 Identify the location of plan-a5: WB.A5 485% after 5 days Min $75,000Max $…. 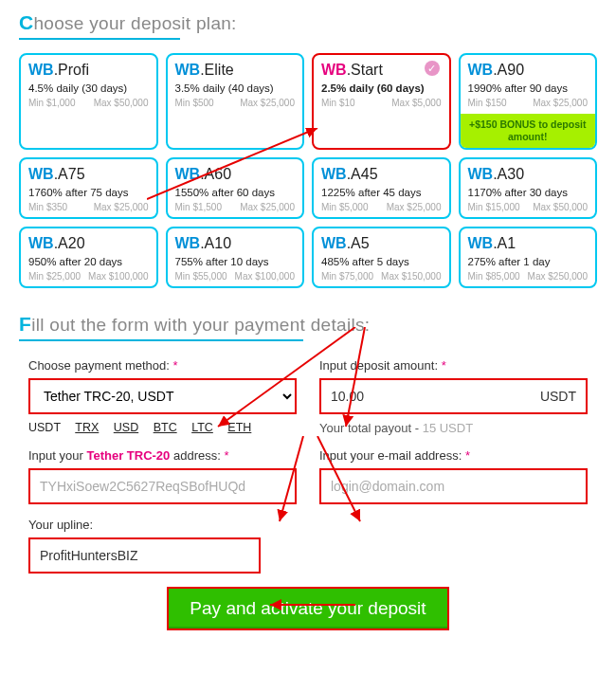
(381, 258).